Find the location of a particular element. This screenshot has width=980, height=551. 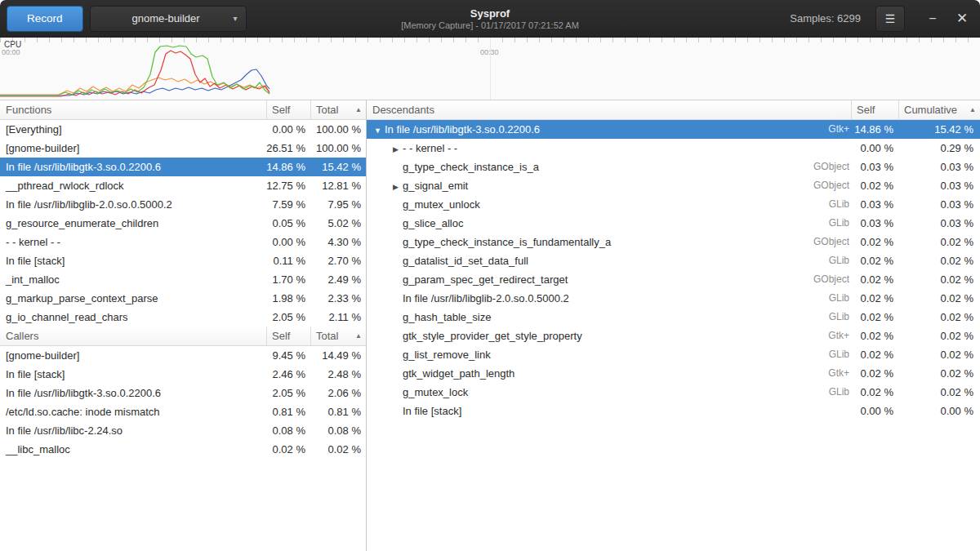

descendant-row: ▼In file /usr/lib/libgtk-3.so.0.2200.6 G… is located at coordinates (673, 129).